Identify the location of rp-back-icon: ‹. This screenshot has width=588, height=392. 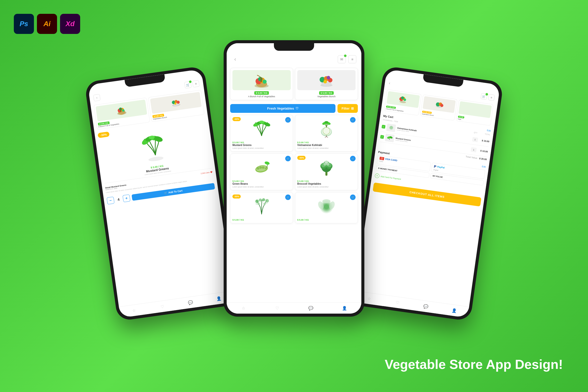
(389, 83).